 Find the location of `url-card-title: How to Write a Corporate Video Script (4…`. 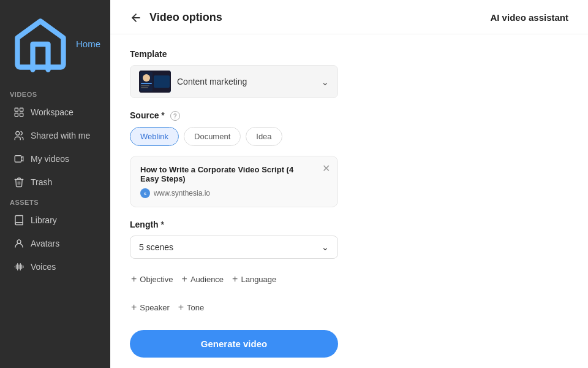

url-card-title: How to Write a Corporate Video Script (4… is located at coordinates (234, 174).